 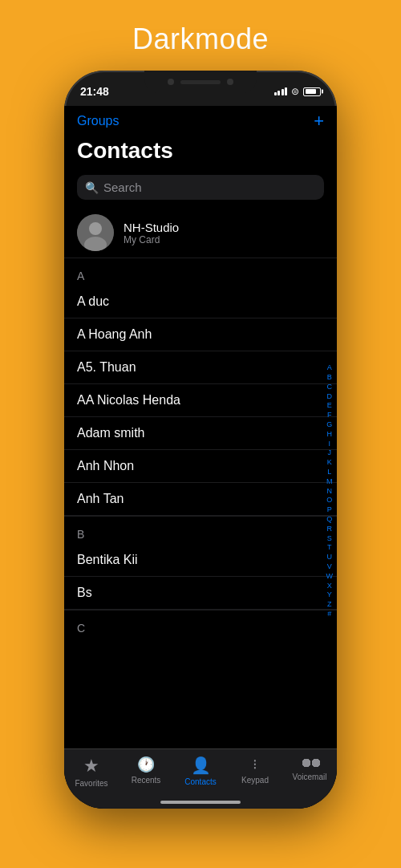 What do you see at coordinates (330, 586) in the screenshot?
I see `alpha-x: X` at bounding box center [330, 586].